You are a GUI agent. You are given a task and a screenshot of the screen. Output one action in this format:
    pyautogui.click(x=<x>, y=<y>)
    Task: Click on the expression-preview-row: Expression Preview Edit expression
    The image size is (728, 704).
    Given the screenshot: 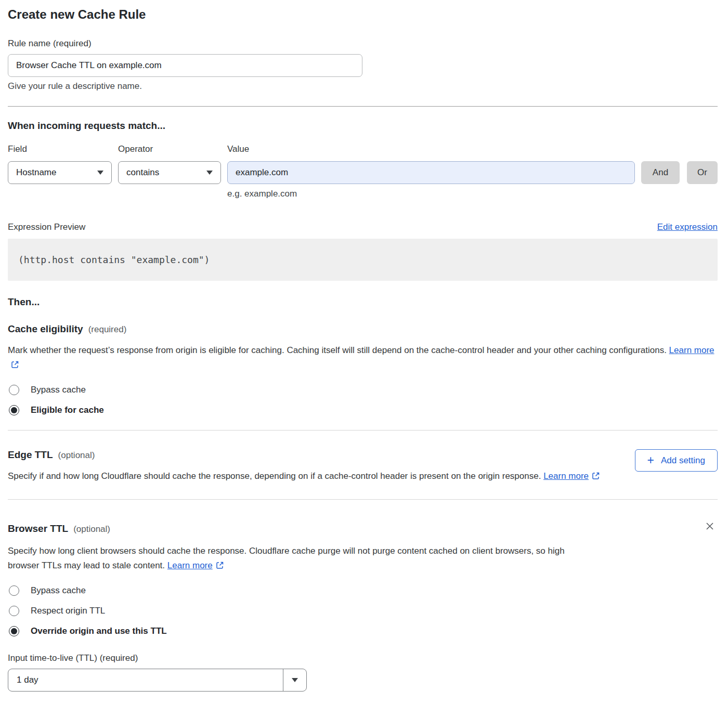 What is the action you would take?
    pyautogui.click(x=363, y=227)
    